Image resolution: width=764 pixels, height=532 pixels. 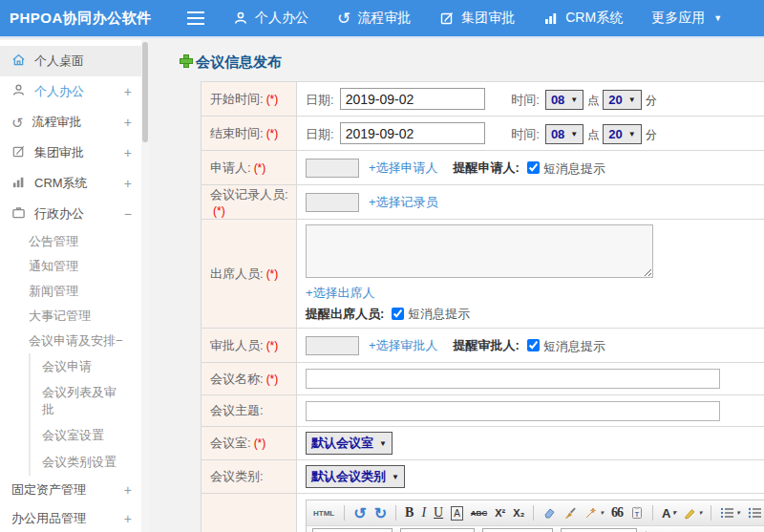 I want to click on end-minute-select: 20▼, so click(x=622, y=134).